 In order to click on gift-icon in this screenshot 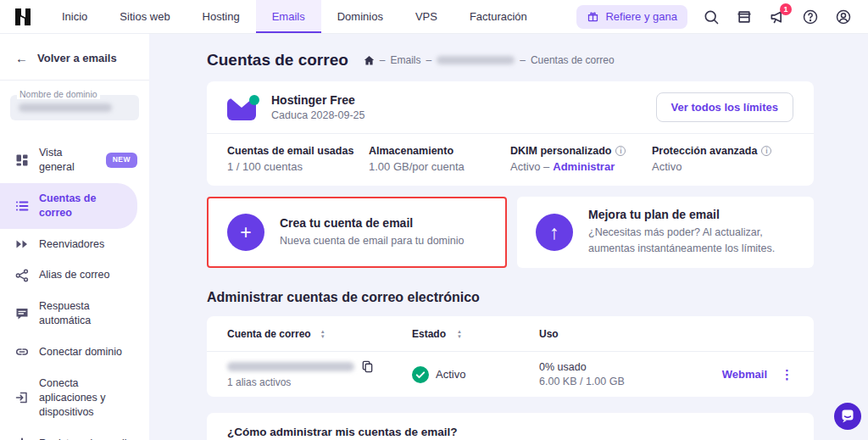, I will do `click(593, 17)`.